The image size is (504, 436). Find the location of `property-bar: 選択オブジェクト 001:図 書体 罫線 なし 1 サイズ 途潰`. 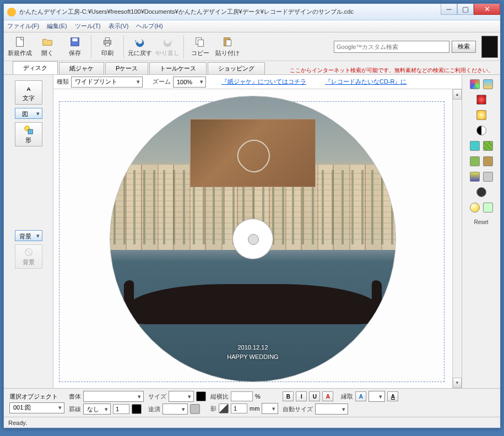

property-bar: 選択オブジェクト 001:図 書体 罫線 なし 1 サイズ 途潰 is located at coordinates (252, 402).